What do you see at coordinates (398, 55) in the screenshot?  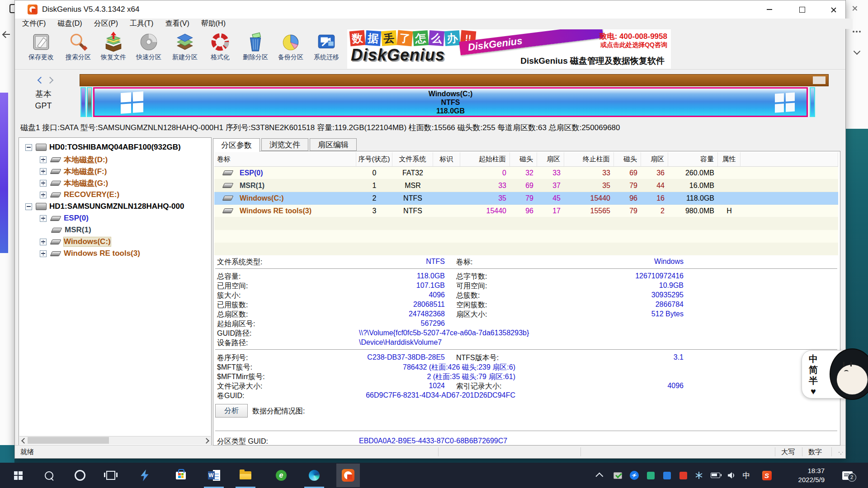 I see `ad-diskgenius-logo: DiskGenius` at bounding box center [398, 55].